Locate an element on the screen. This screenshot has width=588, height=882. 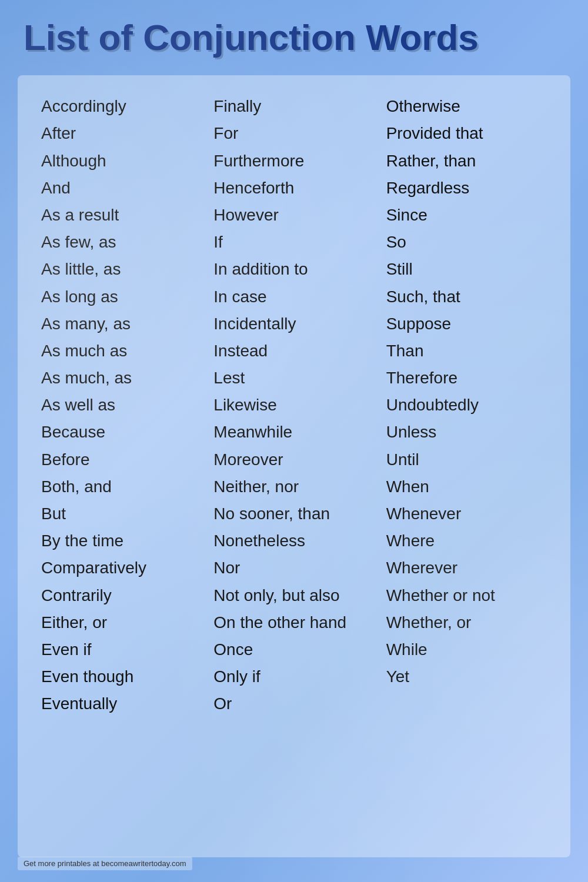
footer-text: Get more printables at becomeawritertoda… is located at coordinates (105, 863).